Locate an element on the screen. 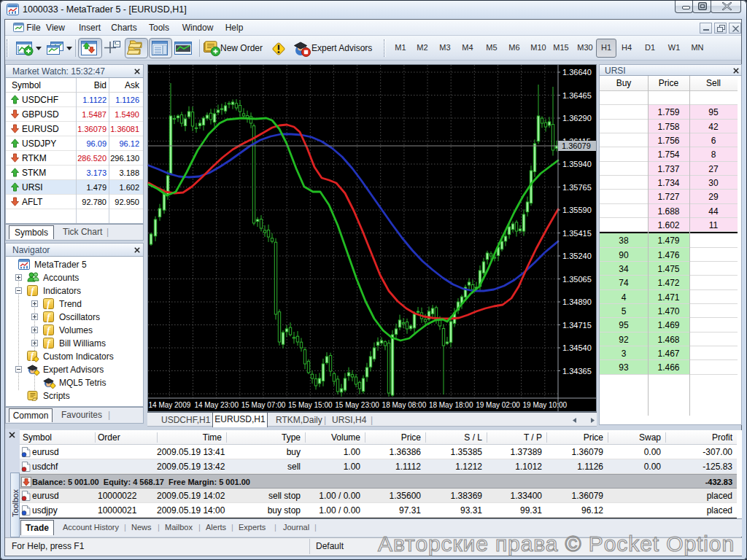 Image resolution: width=747 pixels, height=560 pixels. svg-text: 18 May 18:00 is located at coordinates (451, 405).